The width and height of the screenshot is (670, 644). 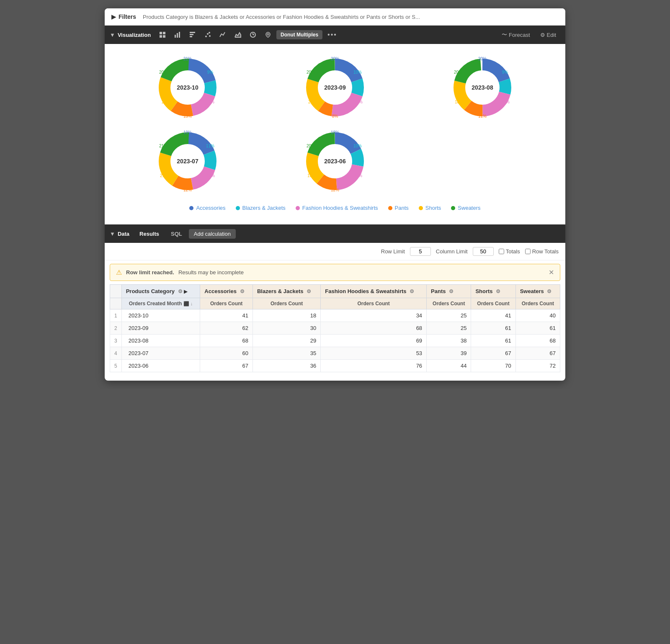 I want to click on gear-pants-icon: ⚙, so click(x=451, y=291).